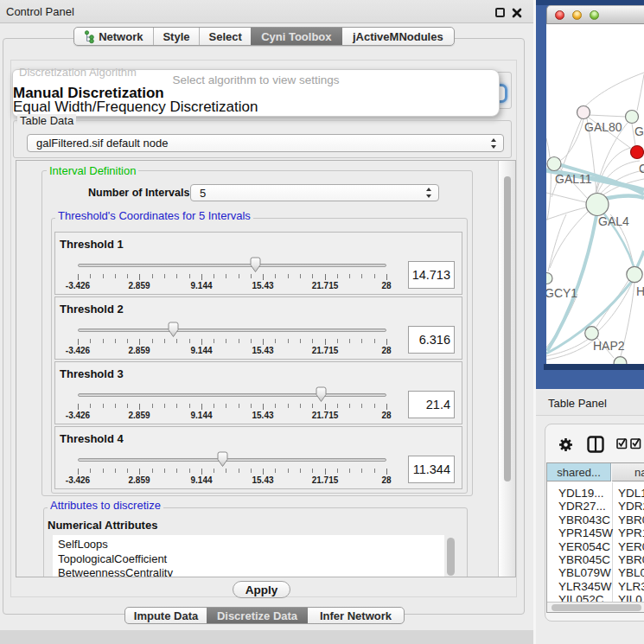  Describe the element at coordinates (562, 293) in the screenshot. I see `svg-text: GCY1` at that location.